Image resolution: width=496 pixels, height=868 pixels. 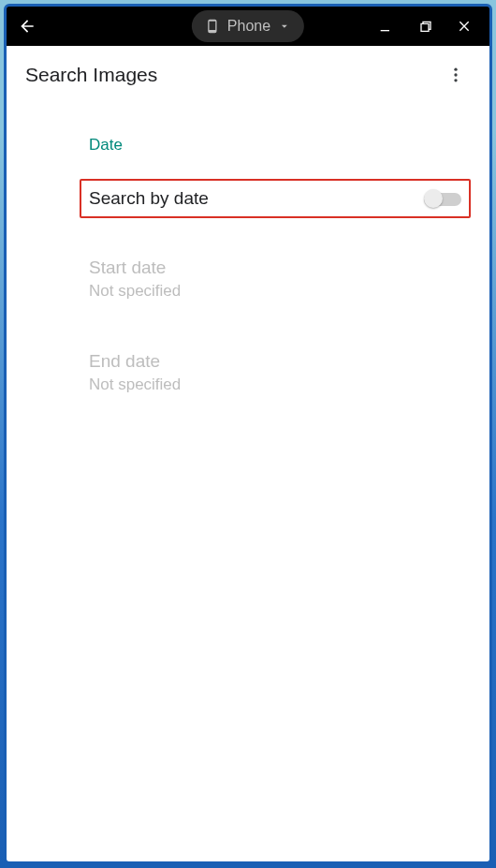 What do you see at coordinates (425, 26) in the screenshot?
I see `restore-icon` at bounding box center [425, 26].